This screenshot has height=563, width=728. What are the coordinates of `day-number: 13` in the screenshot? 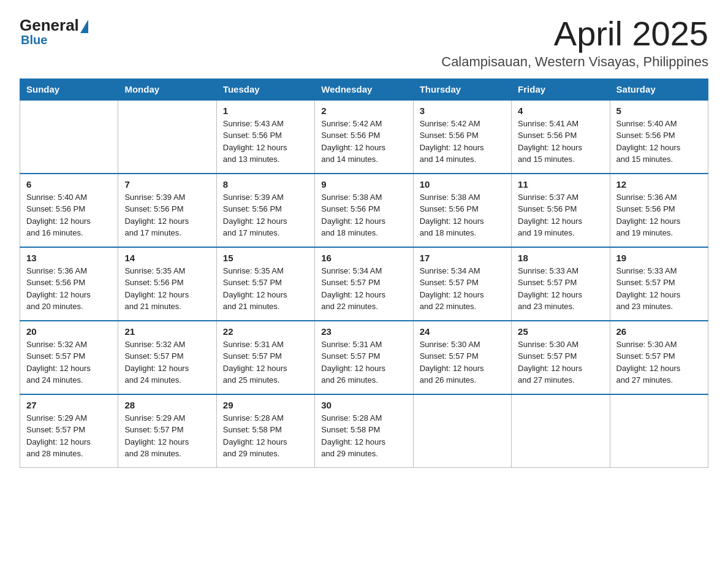 It's located at (69, 258).